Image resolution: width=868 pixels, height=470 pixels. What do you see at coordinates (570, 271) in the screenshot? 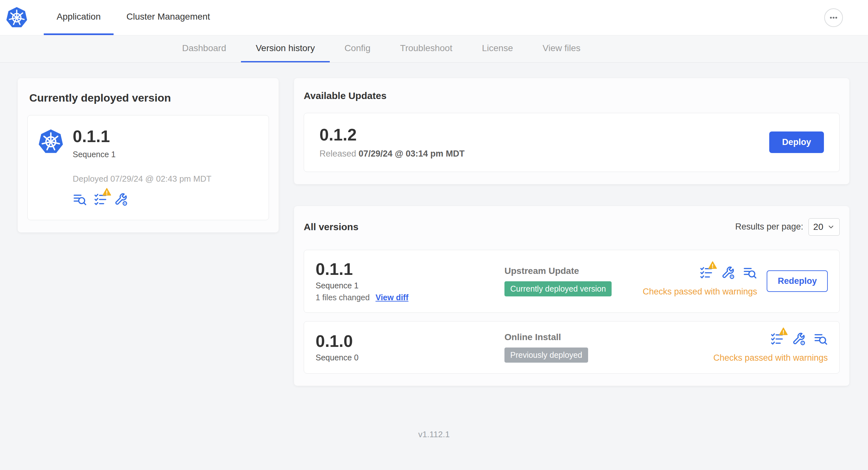
I see `source-type-label: Upstream Update` at bounding box center [570, 271].